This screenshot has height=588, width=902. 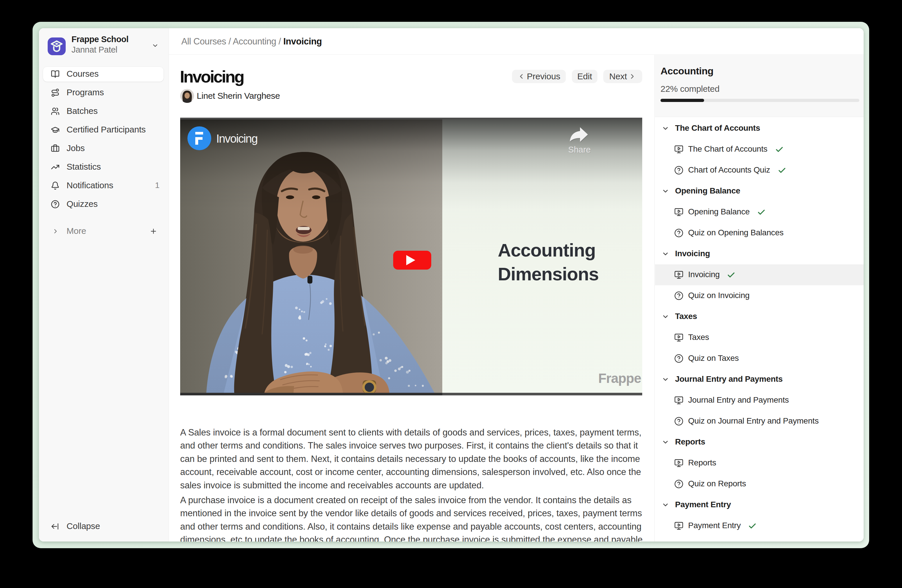 What do you see at coordinates (620, 378) in the screenshot?
I see `svg-text: Frappe` at bounding box center [620, 378].